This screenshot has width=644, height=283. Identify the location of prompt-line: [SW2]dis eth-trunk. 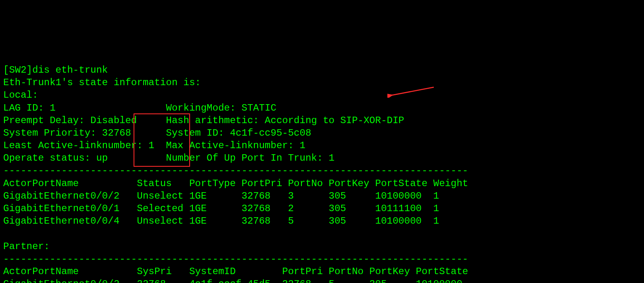
(56, 70).